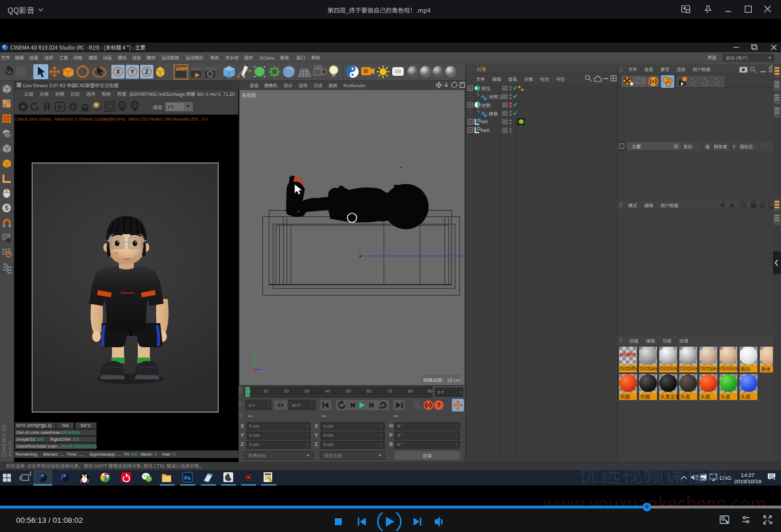 This screenshot has width=781, height=532. What do you see at coordinates (10, 449) in the screenshot?
I see `svg-text: MAXON` at bounding box center [10, 449].